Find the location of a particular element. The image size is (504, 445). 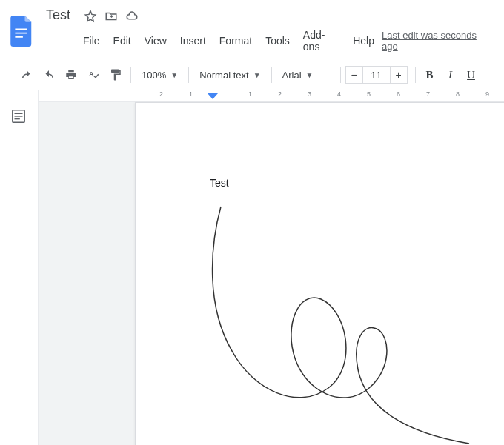

document-text: Test is located at coordinates (339, 183).